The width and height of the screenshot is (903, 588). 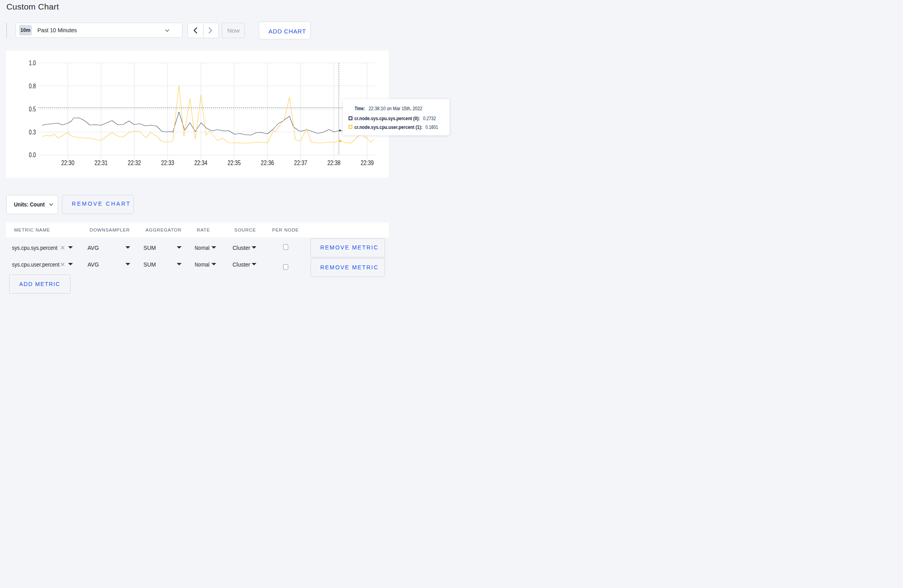 What do you see at coordinates (367, 163) in the screenshot?
I see `svg-text: 22:39` at bounding box center [367, 163].